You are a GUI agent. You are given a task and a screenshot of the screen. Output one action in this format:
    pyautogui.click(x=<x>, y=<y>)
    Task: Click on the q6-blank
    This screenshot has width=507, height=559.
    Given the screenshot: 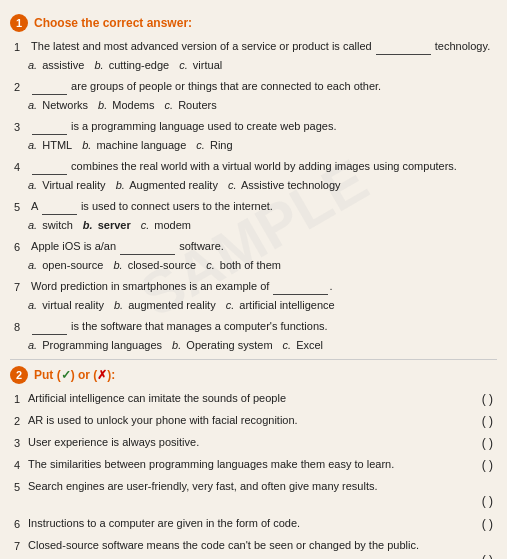 What is the action you would take?
    pyautogui.click(x=148, y=248)
    